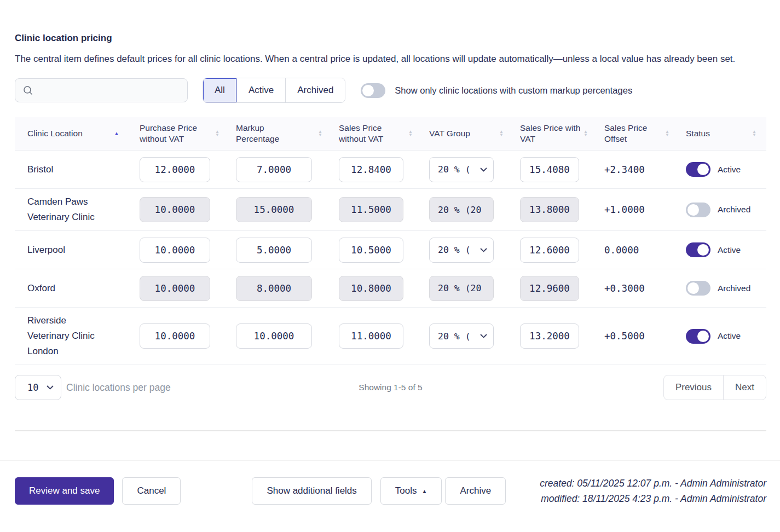 The height and width of the screenshot is (532, 780). What do you see at coordinates (734, 288) in the screenshot?
I see `status-label: Archived` at bounding box center [734, 288].